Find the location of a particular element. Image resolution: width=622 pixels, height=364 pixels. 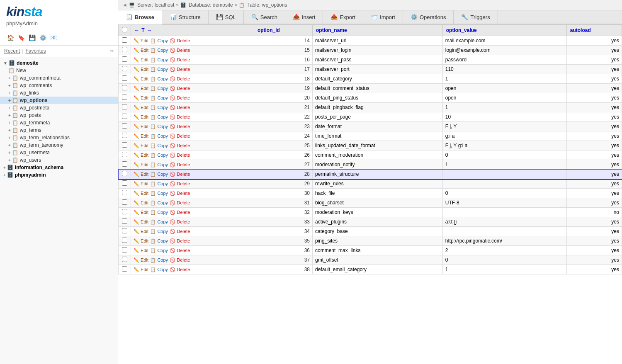

col-header-option-name: option_name is located at coordinates (378, 31).